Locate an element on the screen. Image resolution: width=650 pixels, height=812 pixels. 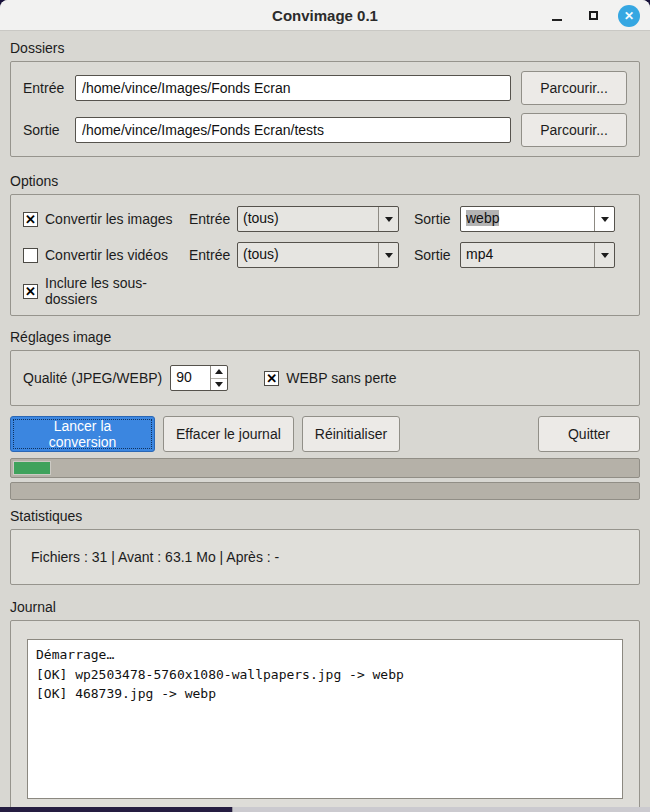
options-section-label: Options is located at coordinates (325, 182).